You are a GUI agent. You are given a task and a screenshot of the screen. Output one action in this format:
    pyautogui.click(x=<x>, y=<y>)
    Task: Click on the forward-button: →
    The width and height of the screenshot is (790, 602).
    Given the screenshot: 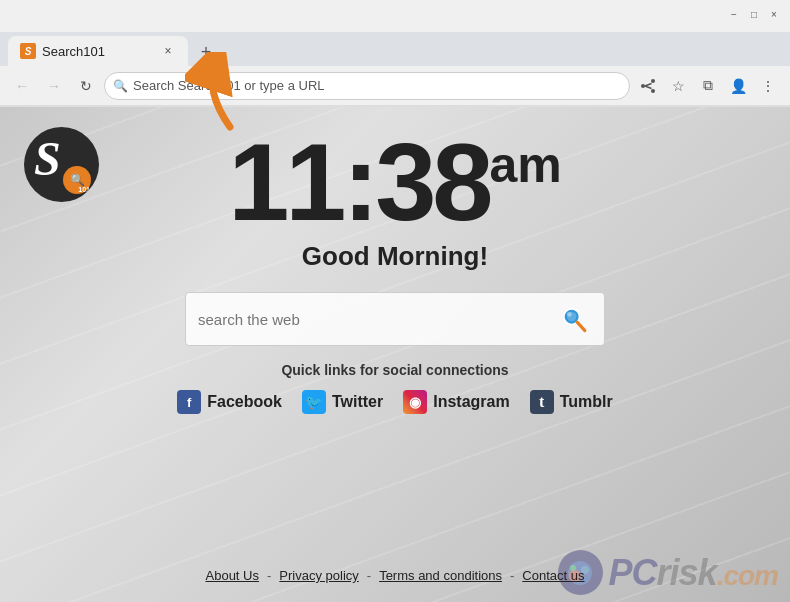 What is the action you would take?
    pyautogui.click(x=54, y=86)
    